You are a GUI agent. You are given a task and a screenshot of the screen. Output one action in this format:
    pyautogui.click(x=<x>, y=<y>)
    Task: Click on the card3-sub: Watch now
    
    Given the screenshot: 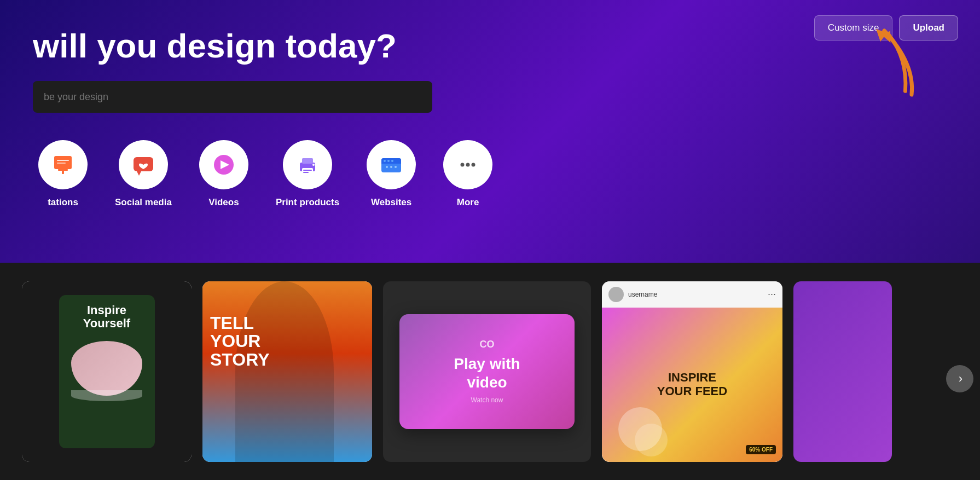 What is the action you would take?
    pyautogui.click(x=487, y=400)
    